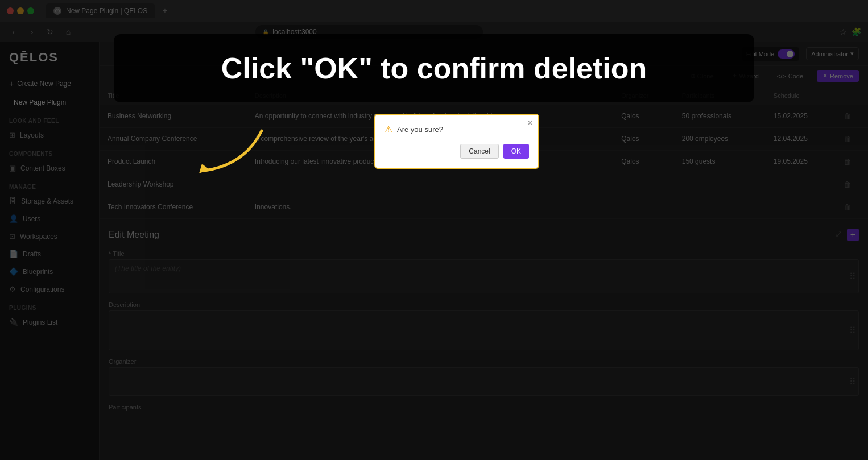  Describe the element at coordinates (457, 151) in the screenshot. I see `dialog-buttons: Cancel OK` at that location.